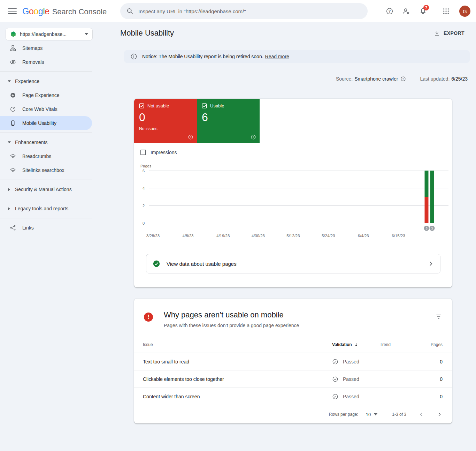  Describe the element at coordinates (238, 345) in the screenshot. I see `column-issue: Issue` at that location.